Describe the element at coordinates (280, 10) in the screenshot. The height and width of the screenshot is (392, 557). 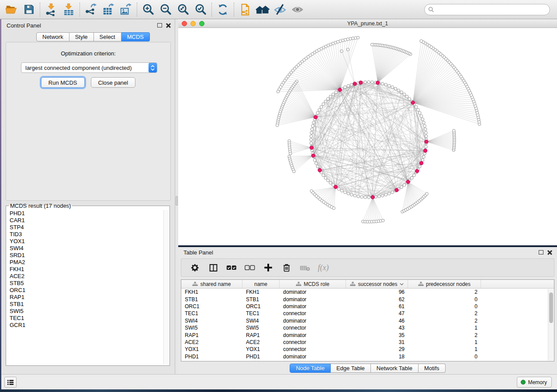
I see `hide-selected-button` at that location.